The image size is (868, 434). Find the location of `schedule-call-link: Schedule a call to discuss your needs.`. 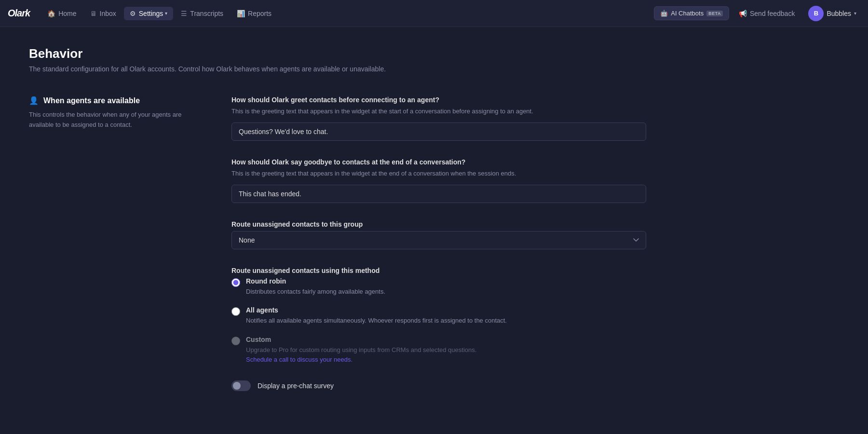

schedule-call-link: Schedule a call to discuss your needs. is located at coordinates (299, 360).